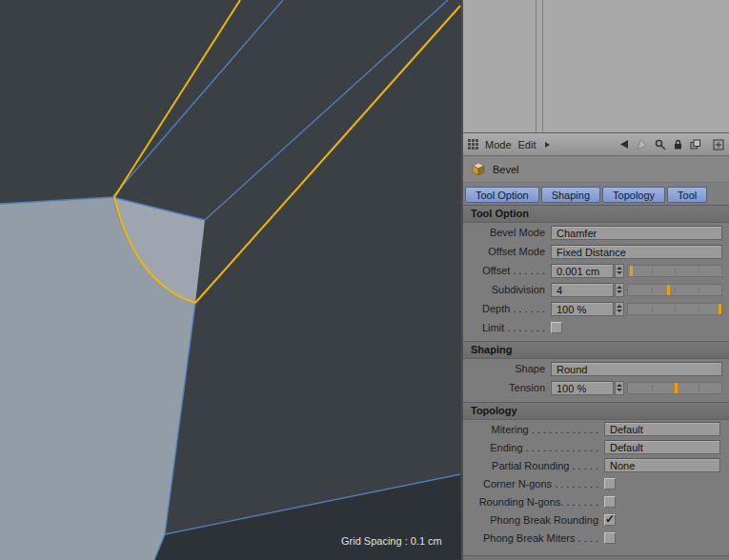  What do you see at coordinates (597, 192) in the screenshot?
I see `tab-bar: Tool Option Shaping Topology Tool` at bounding box center [597, 192].